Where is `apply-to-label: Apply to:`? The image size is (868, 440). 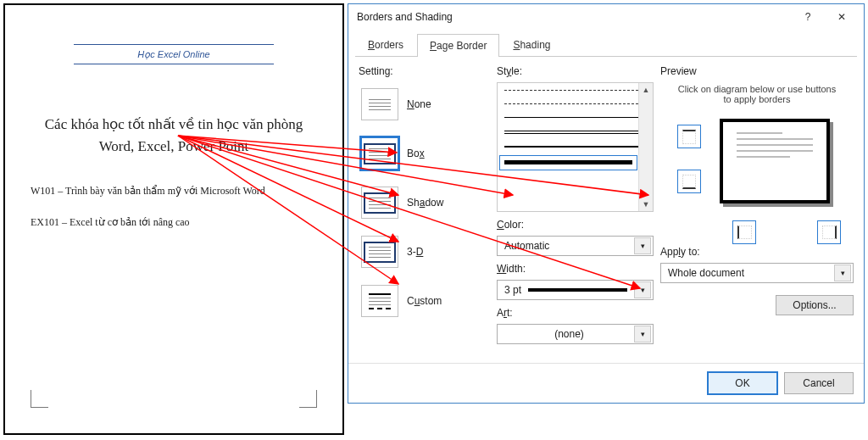
apply-to-label: Apply to: is located at coordinates (757, 252).